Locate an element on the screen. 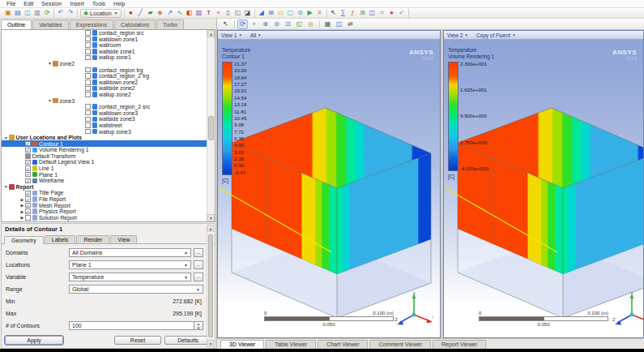  tree-item-wallside-zone2: wallside zone2 is located at coordinates (104, 88).